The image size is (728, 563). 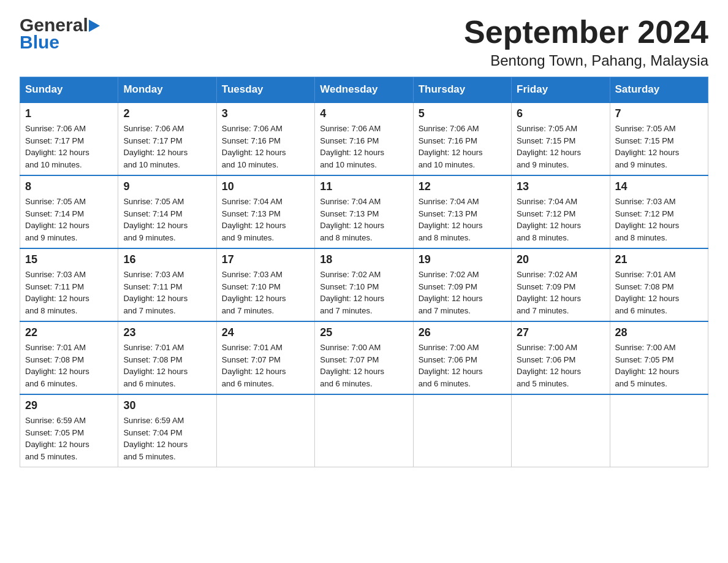 What do you see at coordinates (167, 439) in the screenshot?
I see `day-info: Sunrise: 6:59 AMSunset: 7:04 PMDaylight:…` at bounding box center [167, 439].